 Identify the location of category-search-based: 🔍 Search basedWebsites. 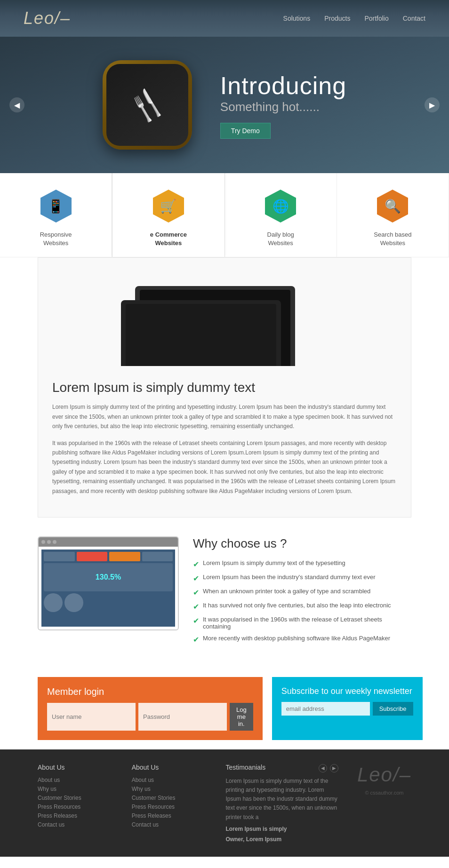
(393, 215).